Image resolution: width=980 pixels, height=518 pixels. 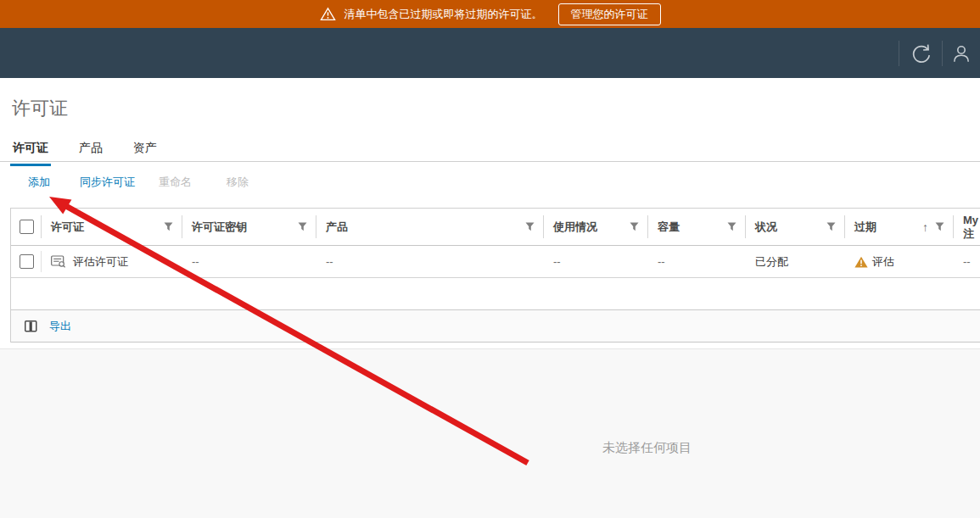 What do you see at coordinates (27, 261) in the screenshot?
I see `row-checkbox` at bounding box center [27, 261].